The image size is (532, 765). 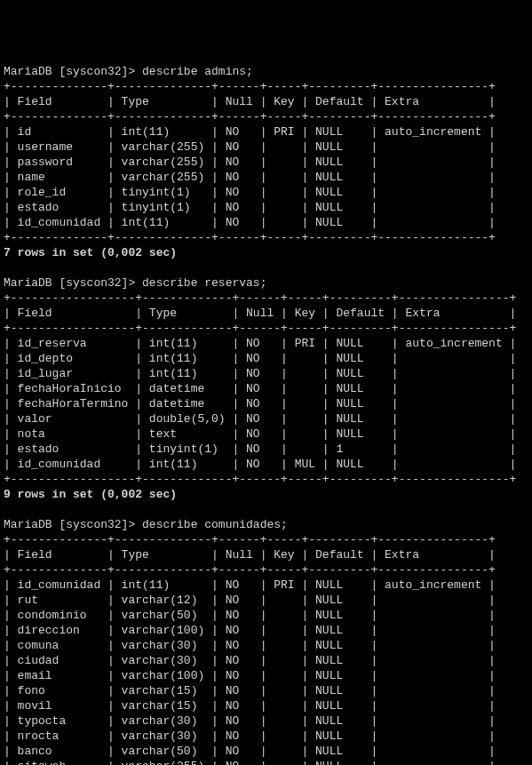 What do you see at coordinates (91, 252) in the screenshot?
I see `result-summary: 7 rows in set (0,002 sec)` at bounding box center [91, 252].